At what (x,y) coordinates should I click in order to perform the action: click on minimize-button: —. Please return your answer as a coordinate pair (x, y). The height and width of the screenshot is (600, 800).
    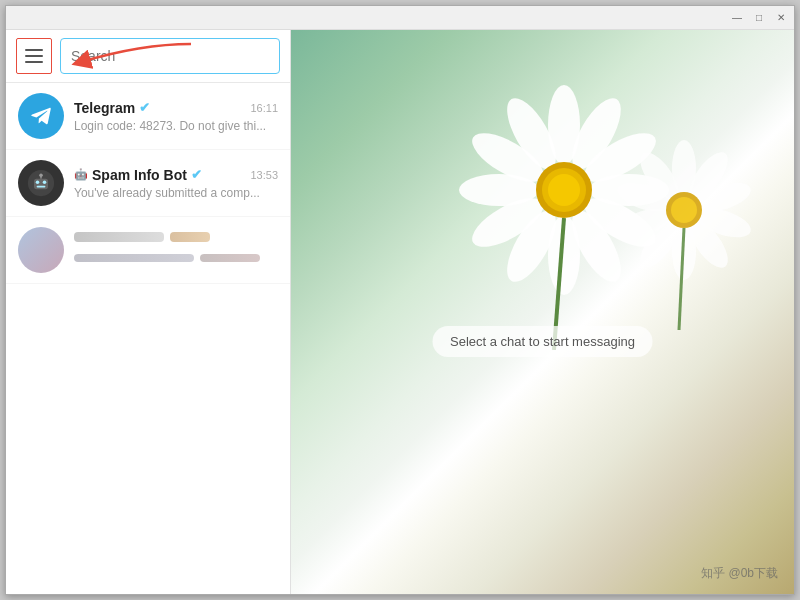
    Looking at the image, I should click on (737, 18).